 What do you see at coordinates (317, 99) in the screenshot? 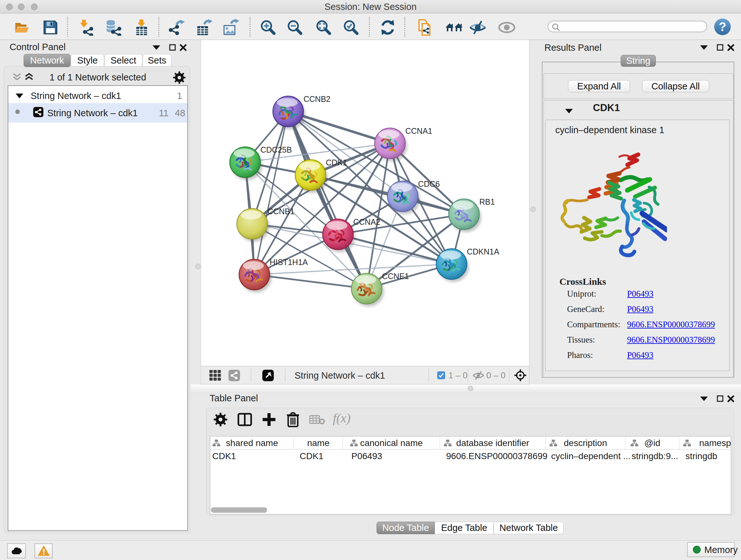
I see `svg-text: CCNB2` at bounding box center [317, 99].